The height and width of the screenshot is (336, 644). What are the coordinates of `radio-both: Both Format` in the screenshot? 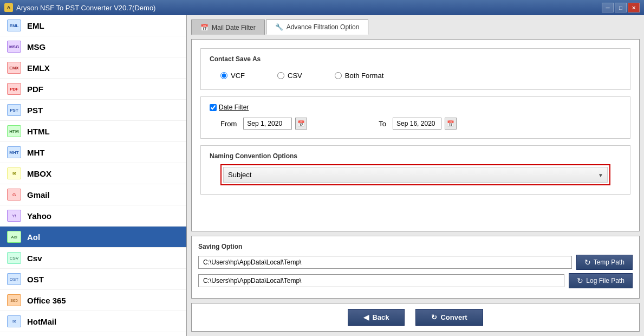 It's located at (360, 76).